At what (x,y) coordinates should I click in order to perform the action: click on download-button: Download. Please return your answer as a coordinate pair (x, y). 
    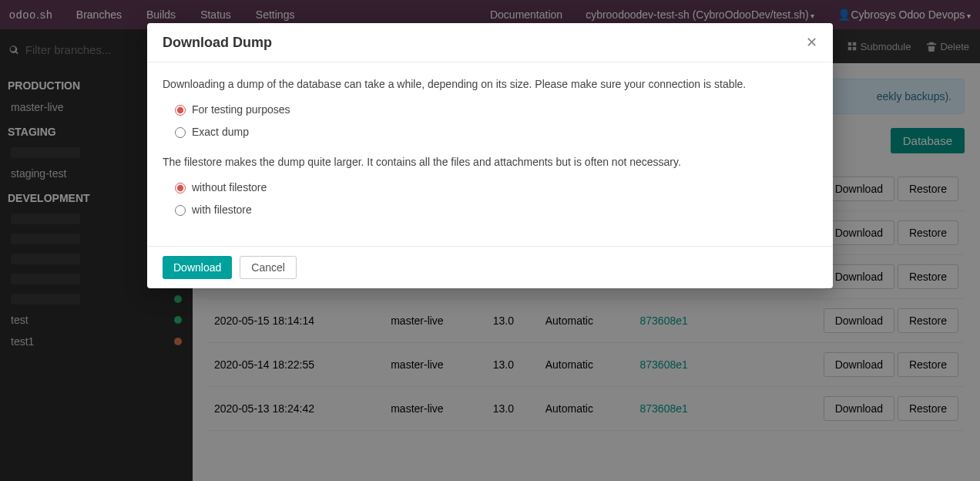
    Looking at the image, I should click on (197, 267).